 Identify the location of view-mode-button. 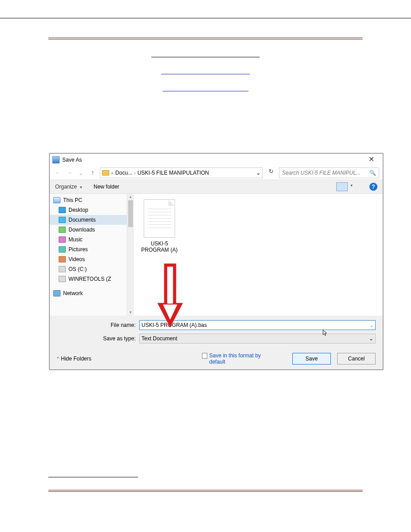
(342, 187).